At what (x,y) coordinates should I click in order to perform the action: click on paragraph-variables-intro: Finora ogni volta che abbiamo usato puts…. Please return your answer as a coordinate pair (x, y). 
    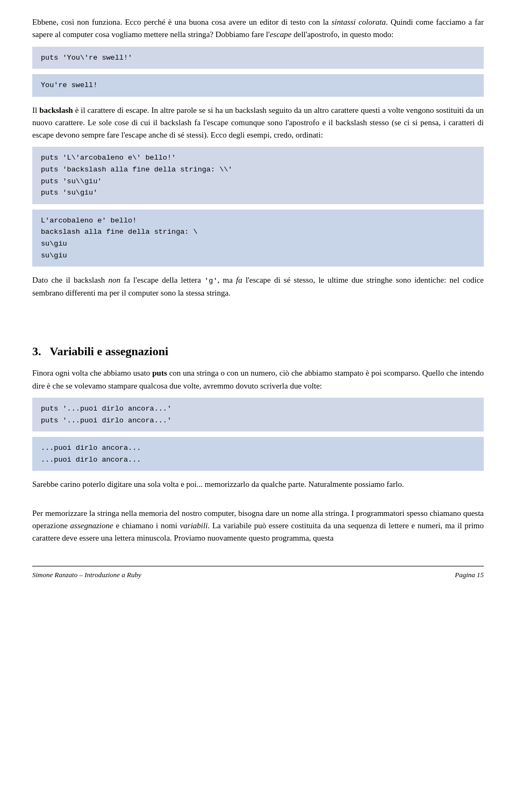
    Looking at the image, I should click on (258, 379).